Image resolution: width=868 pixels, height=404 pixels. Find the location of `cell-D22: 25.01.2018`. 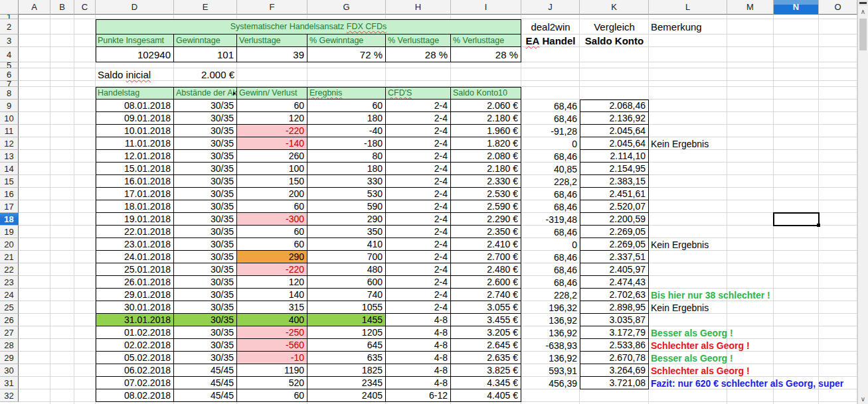

cell-D22: 25.01.2018 is located at coordinates (135, 269).